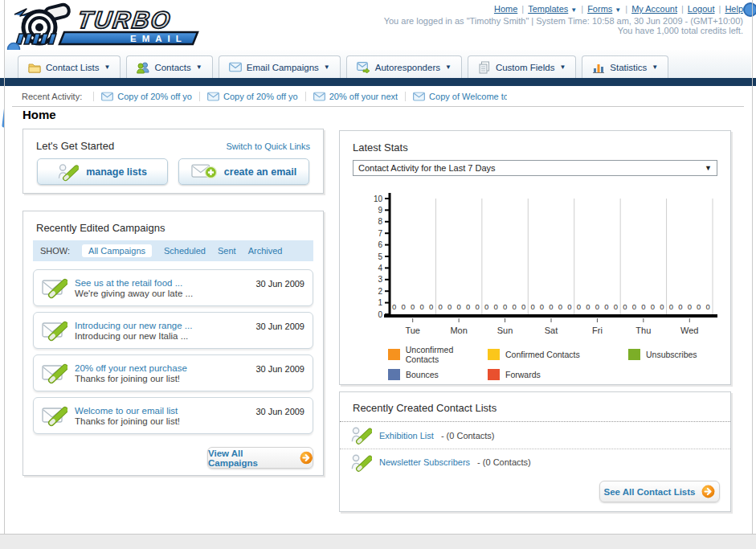 This screenshot has width=756, height=549. Describe the element at coordinates (535, 452) in the screenshot. I see `recently-created-contact-lists-panel: Recently Created Contact Lists Exhibitio…` at that location.